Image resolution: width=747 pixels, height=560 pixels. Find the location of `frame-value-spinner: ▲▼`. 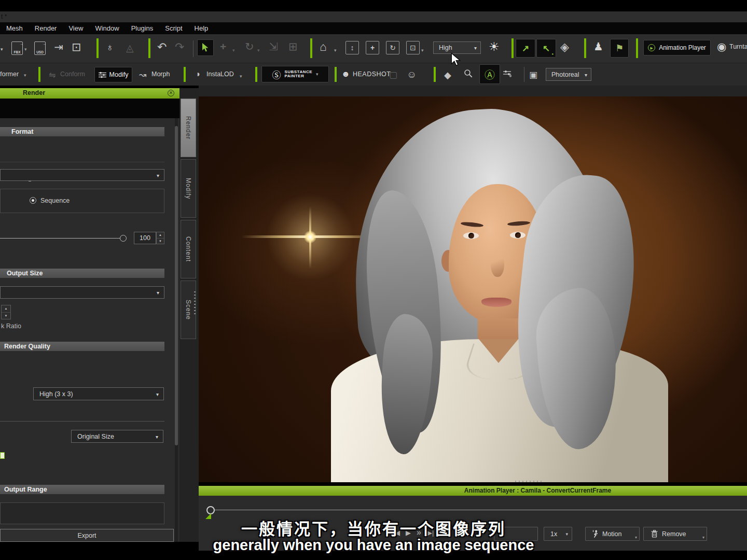

frame-value-spinner: ▲▼ is located at coordinates (160, 238).